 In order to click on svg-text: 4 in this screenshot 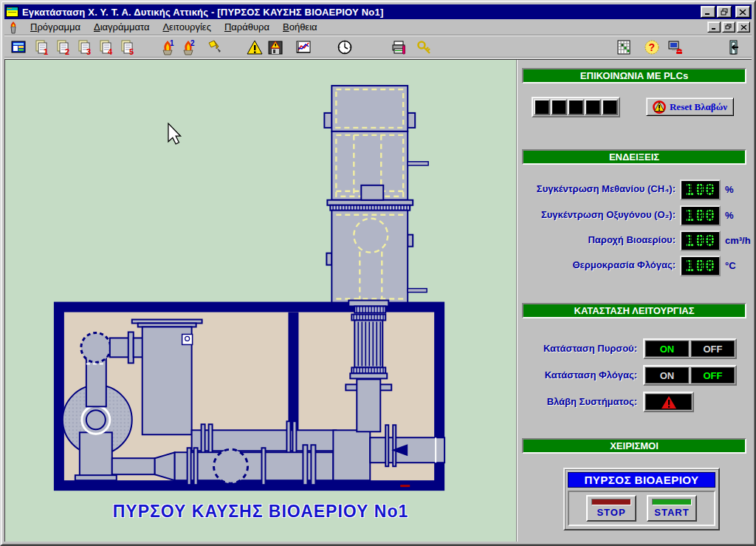, I will do `click(111, 52)`.